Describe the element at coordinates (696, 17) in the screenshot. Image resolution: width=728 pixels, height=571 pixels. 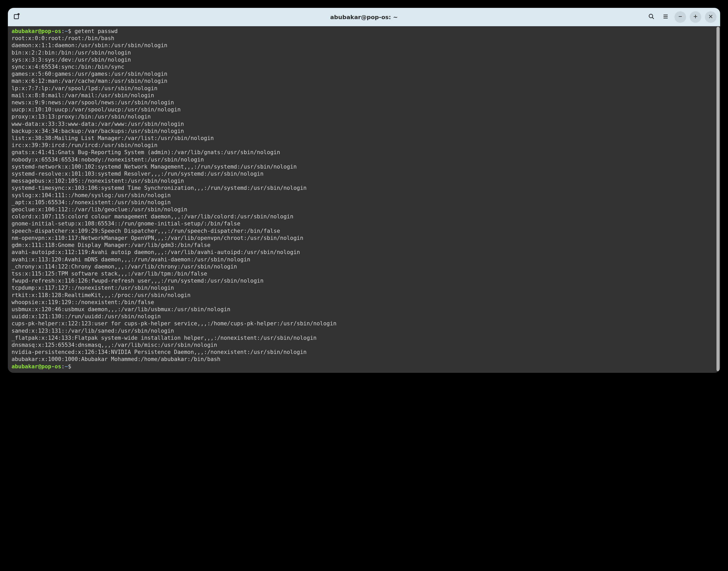
I see `maximize-button` at that location.